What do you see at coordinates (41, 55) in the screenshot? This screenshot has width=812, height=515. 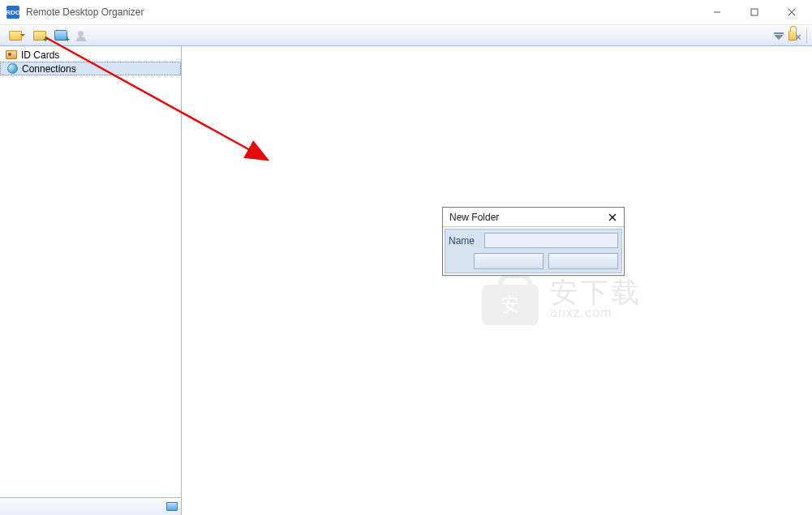 I see `tree-item-label: ID Cards` at bounding box center [41, 55].